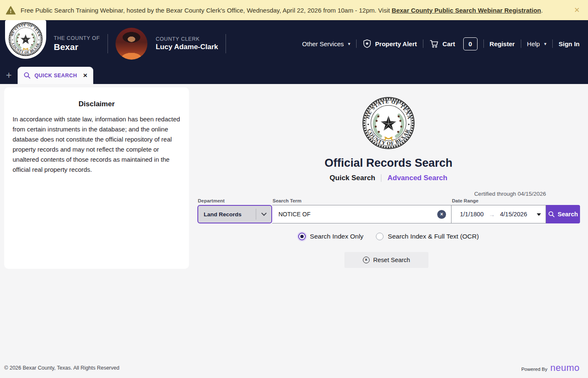  What do you see at coordinates (131, 44) in the screenshot?
I see `clerk-avatar` at bounding box center [131, 44].